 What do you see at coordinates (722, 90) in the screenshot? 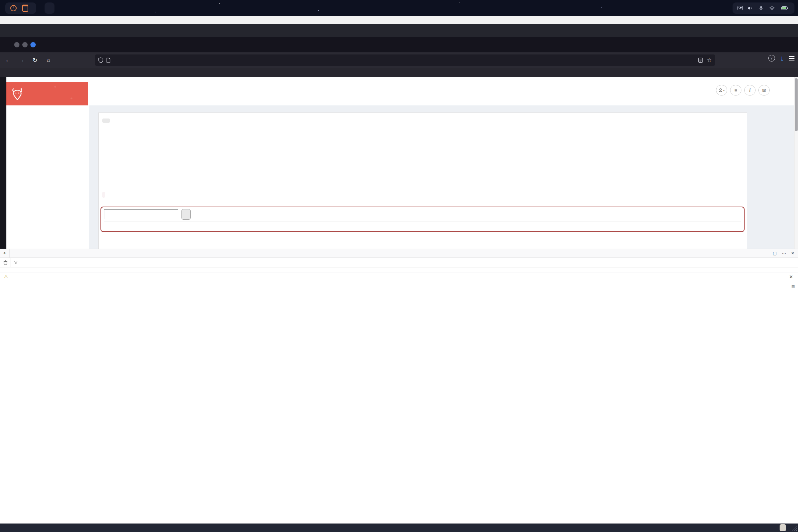
I see `user-menu-button: ▾` at bounding box center [722, 90].